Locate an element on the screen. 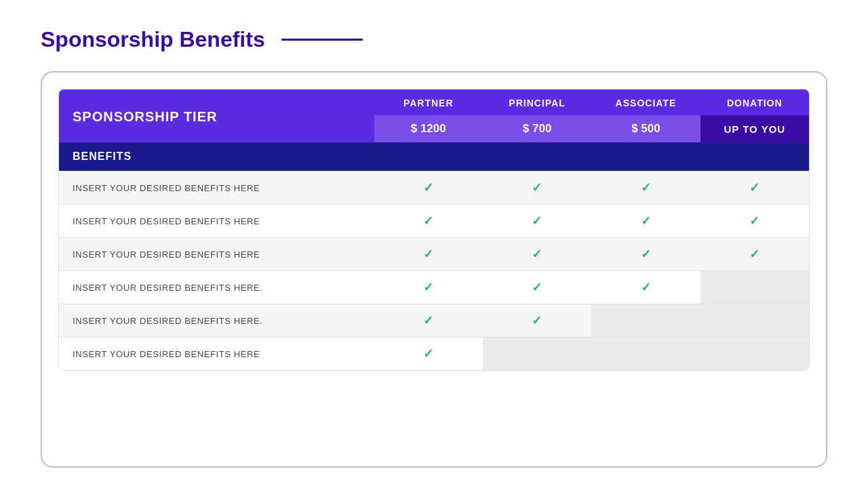 The width and height of the screenshot is (868, 488). table-row: INSERT YOUR DESIRED BENEFITS HERE.✓✓✓ is located at coordinates (434, 287).